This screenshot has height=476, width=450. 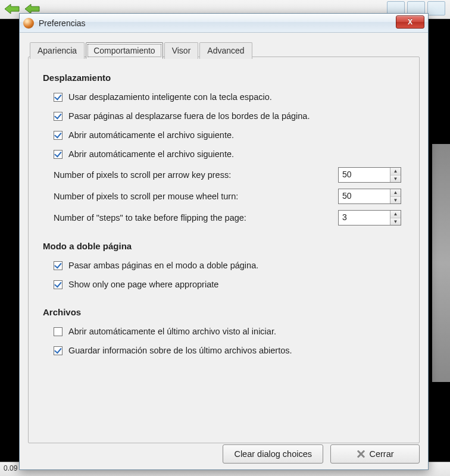 I want to click on close-icon, so click(x=361, y=454).